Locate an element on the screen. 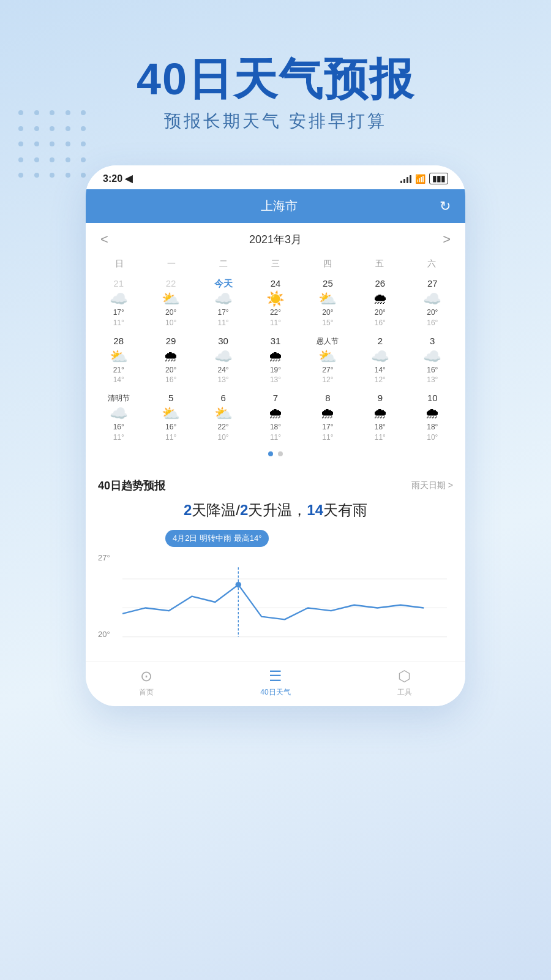 The image size is (551, 980). nav-40day: ☰ 40日天气 is located at coordinates (276, 682).